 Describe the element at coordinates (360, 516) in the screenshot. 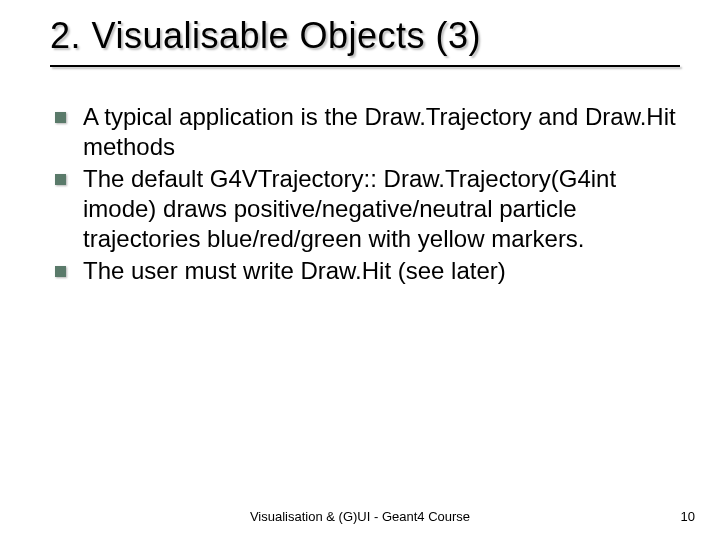

I see `footer-center: Visualisation & (G)UI - Geant4 Course` at that location.